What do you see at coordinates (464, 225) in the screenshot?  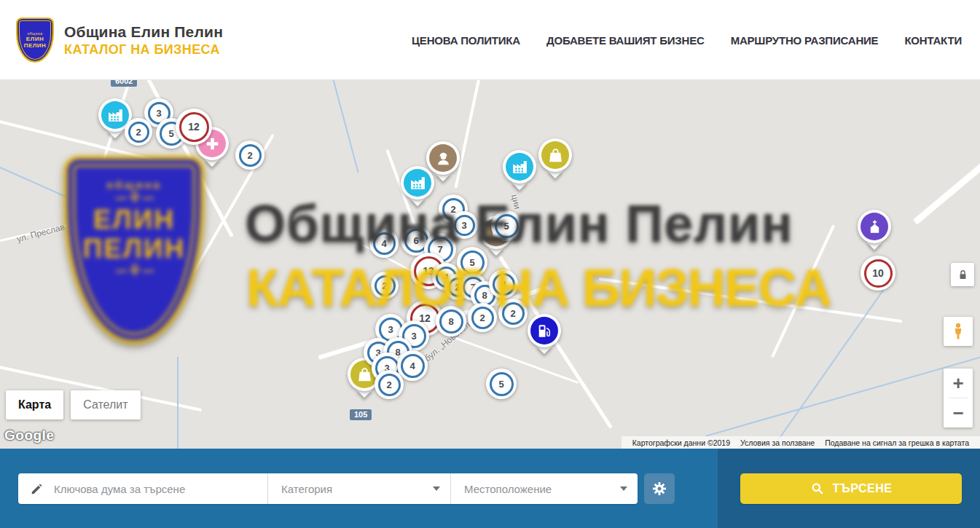 I see `map-cluster-marker: 3` at bounding box center [464, 225].